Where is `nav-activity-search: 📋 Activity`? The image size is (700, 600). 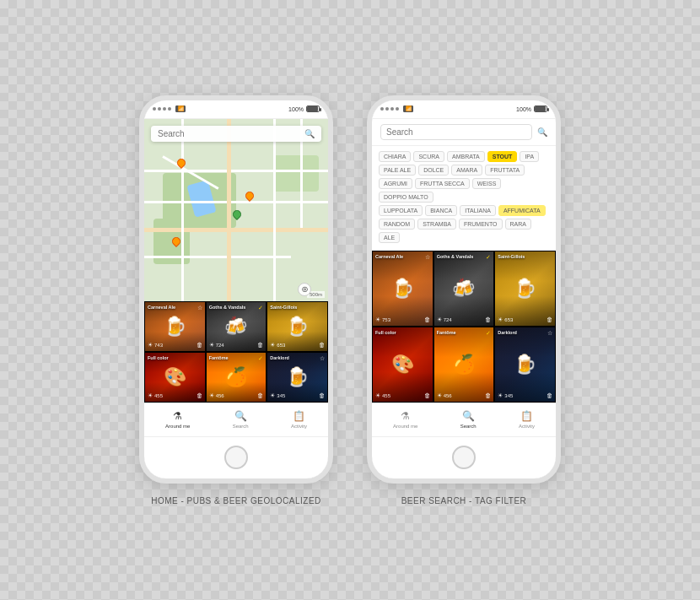 nav-activity-search: 📋 Activity is located at coordinates (526, 419).